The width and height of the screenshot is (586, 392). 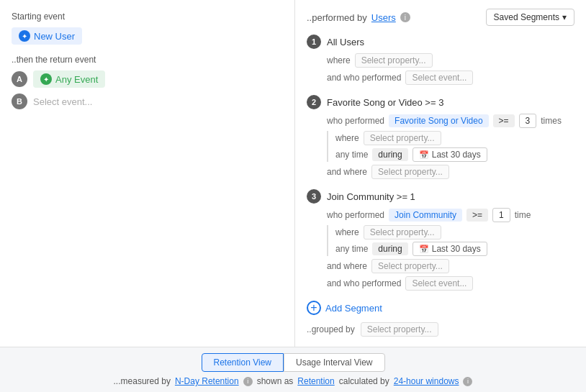 I want to click on segment-1-body: where Select property... and who perform…, so click(x=441, y=69).